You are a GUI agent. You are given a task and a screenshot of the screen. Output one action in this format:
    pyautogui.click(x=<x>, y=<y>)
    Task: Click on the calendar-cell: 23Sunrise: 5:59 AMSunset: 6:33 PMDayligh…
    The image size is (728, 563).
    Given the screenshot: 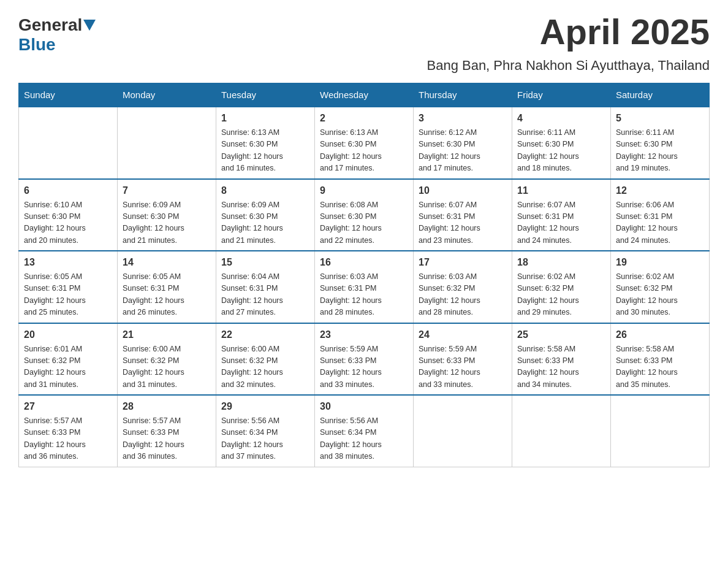 What is the action you would take?
    pyautogui.click(x=364, y=359)
    